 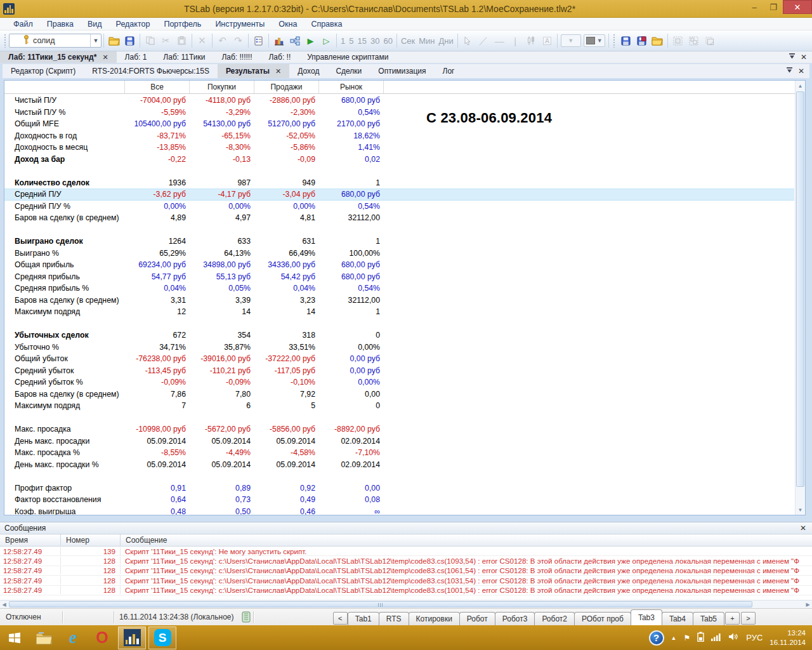 I want to click on lab-tab: Управление скриптами, so click(x=348, y=57).